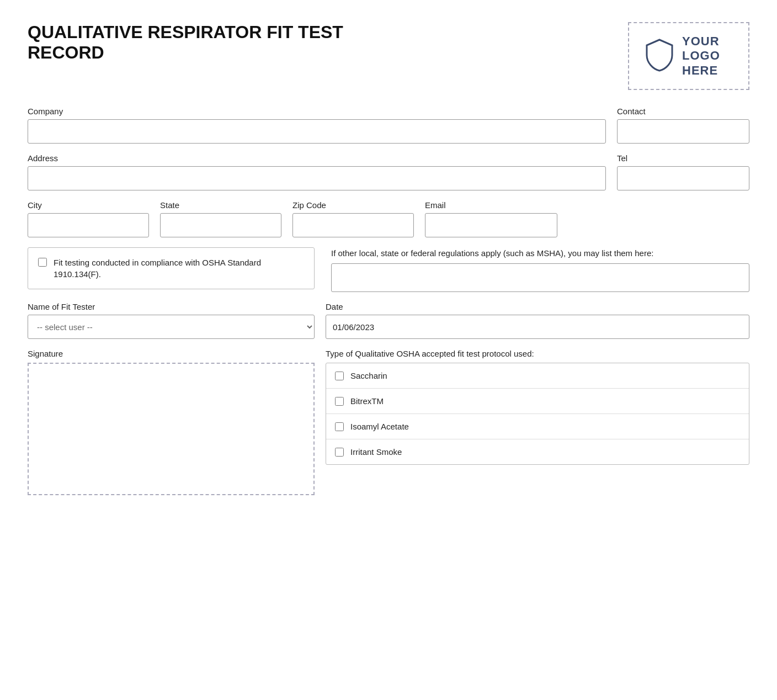 The image size is (777, 700). Describe the element at coordinates (221, 205) in the screenshot. I see `state-label: State` at that location.